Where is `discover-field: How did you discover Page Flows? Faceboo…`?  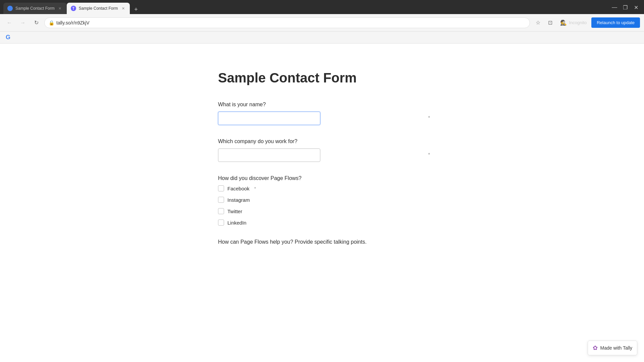 discover-field: How did you discover Page Flows? Faceboo… is located at coordinates (322, 200).